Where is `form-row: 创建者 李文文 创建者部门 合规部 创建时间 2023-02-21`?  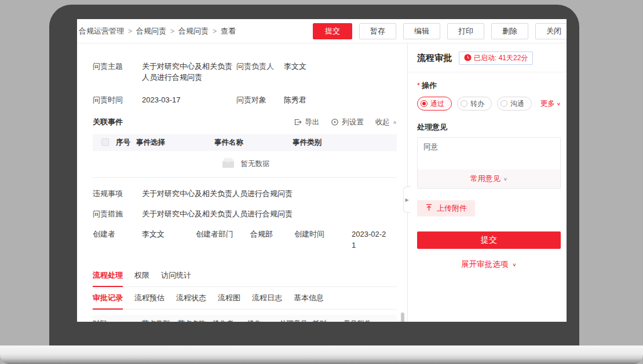 form-row: 创建者 李文文 创建者部门 合规部 创建时间 2023-02-21 is located at coordinates (244, 240).